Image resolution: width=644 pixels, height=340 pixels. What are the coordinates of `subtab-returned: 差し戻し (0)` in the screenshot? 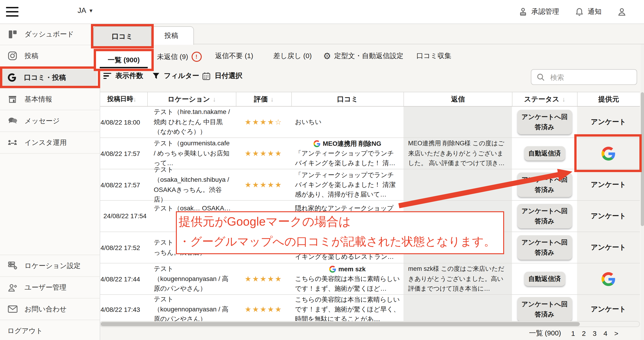 It's located at (292, 56).